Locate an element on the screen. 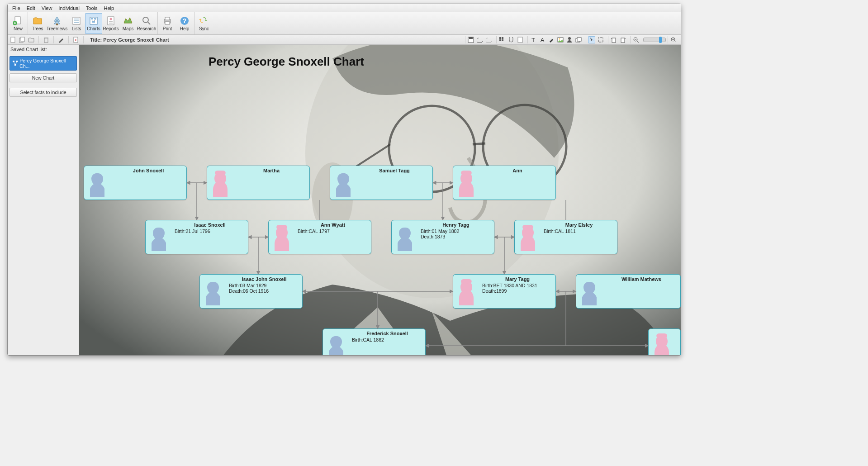 This screenshot has height=466, width=868. person-ann: Ann is located at coordinates (504, 183).